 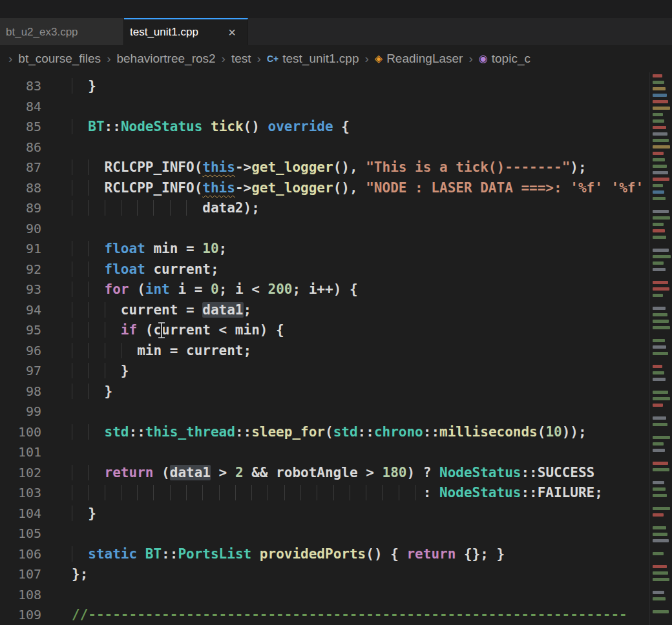 What do you see at coordinates (21, 412) in the screenshot?
I see `line-number: 99` at bounding box center [21, 412].